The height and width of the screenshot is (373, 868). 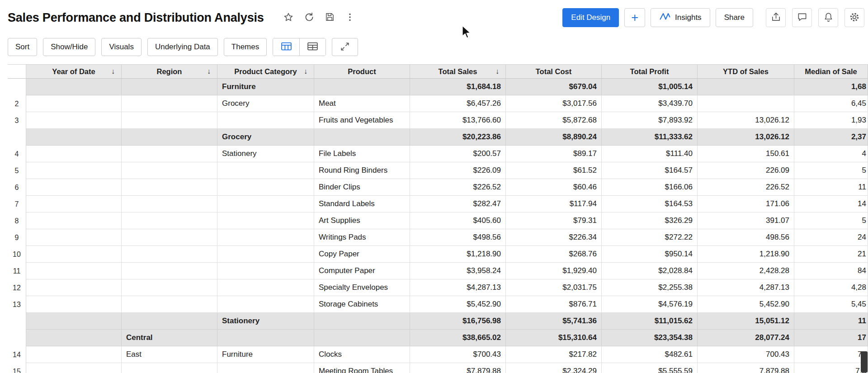 I want to click on cell-profit: $23,354.38, so click(x=650, y=338).